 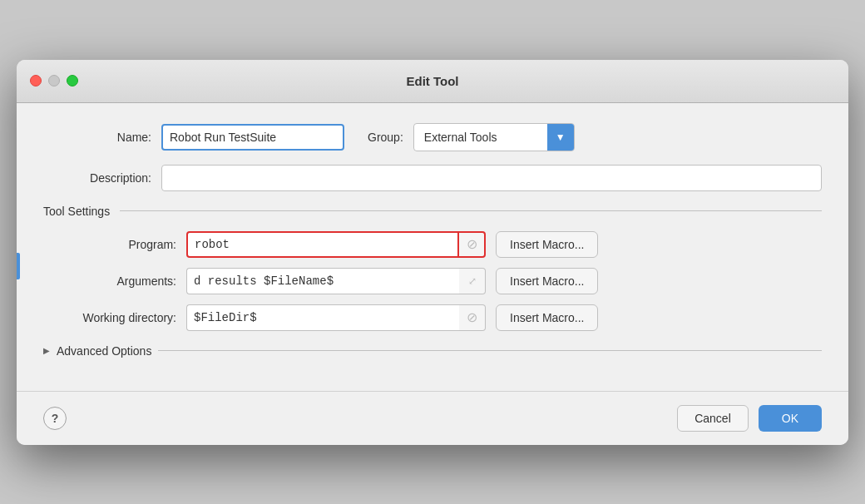 I want to click on working-dir-input, so click(x=323, y=318).